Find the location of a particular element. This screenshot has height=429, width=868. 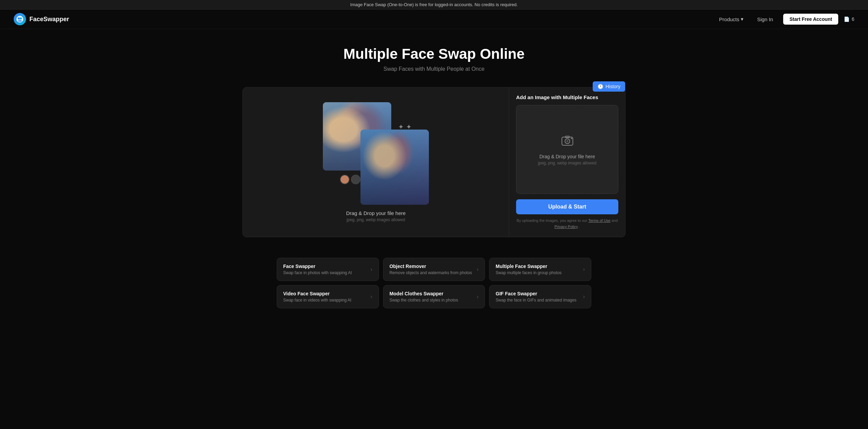

hero-section: Multiple Face Swap Online Swap Faces wit… is located at coordinates (434, 54).